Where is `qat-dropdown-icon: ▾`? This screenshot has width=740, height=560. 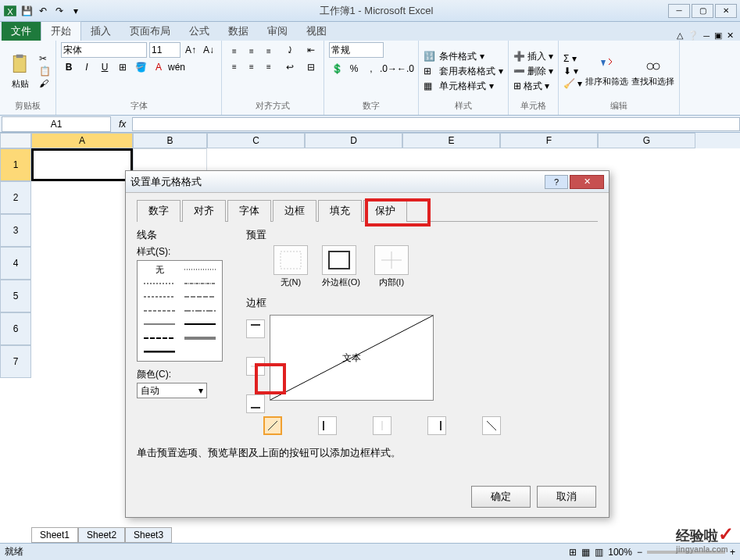 qat-dropdown-icon: ▾ is located at coordinates (76, 11).